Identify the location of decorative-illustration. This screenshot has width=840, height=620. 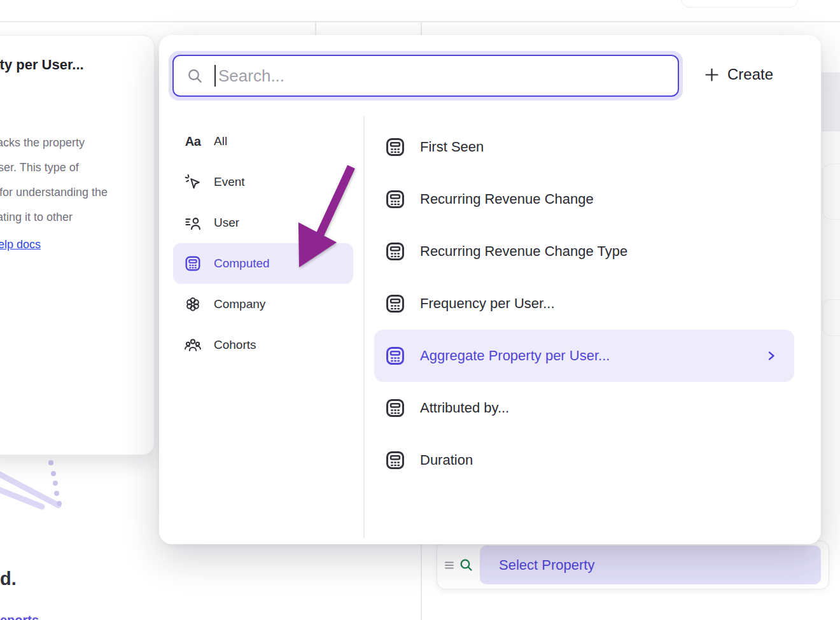
(36, 485).